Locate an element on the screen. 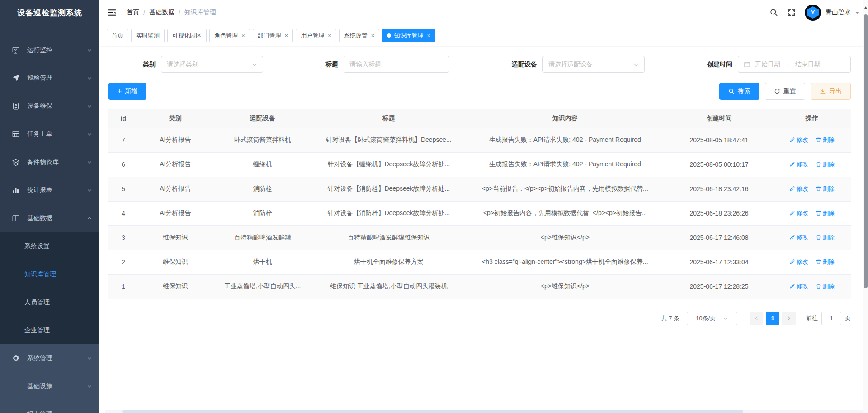 Image resolution: width=868 pixels, height=413 pixels. sidebar-item: 报表管理 is located at coordinates (50, 407).